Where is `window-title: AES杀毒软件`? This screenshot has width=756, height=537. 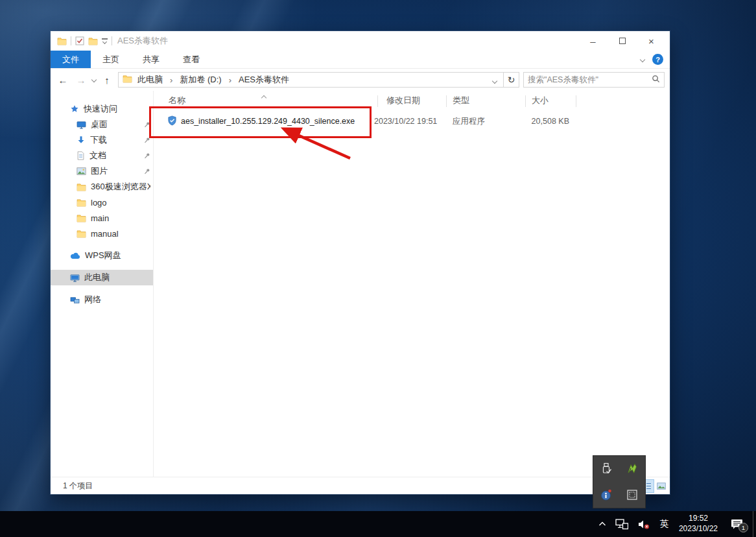 window-title: AES杀毒软件 is located at coordinates (143, 41).